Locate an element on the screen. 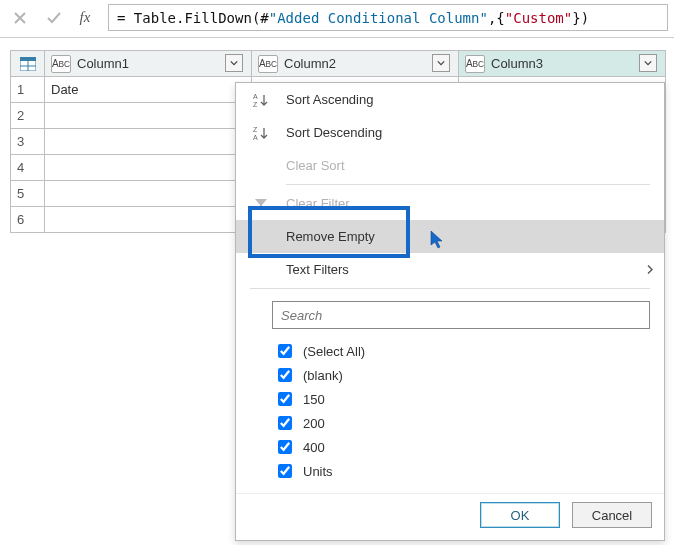 This screenshot has height=545, width=674. filter-value-item: (Select All) is located at coordinates (462, 351).